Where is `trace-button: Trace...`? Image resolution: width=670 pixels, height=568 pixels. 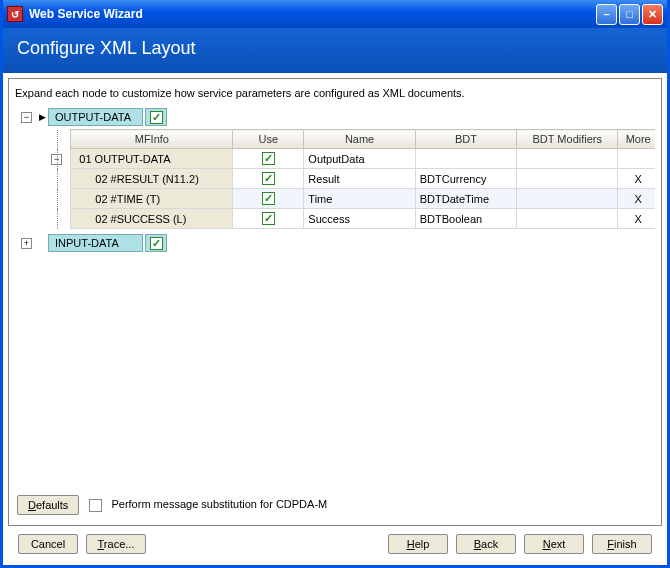
trace-button: Trace... is located at coordinates (116, 544).